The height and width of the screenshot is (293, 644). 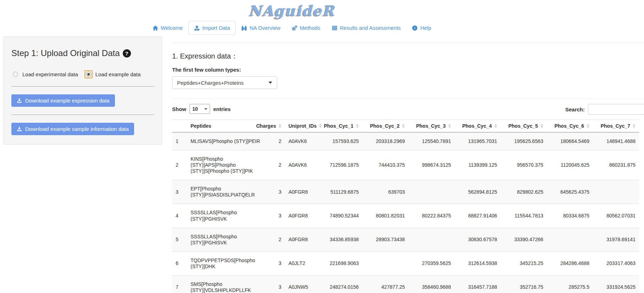 What do you see at coordinates (478, 216) in the screenshot?
I see `table-cell: 88827.91406` at bounding box center [478, 216].